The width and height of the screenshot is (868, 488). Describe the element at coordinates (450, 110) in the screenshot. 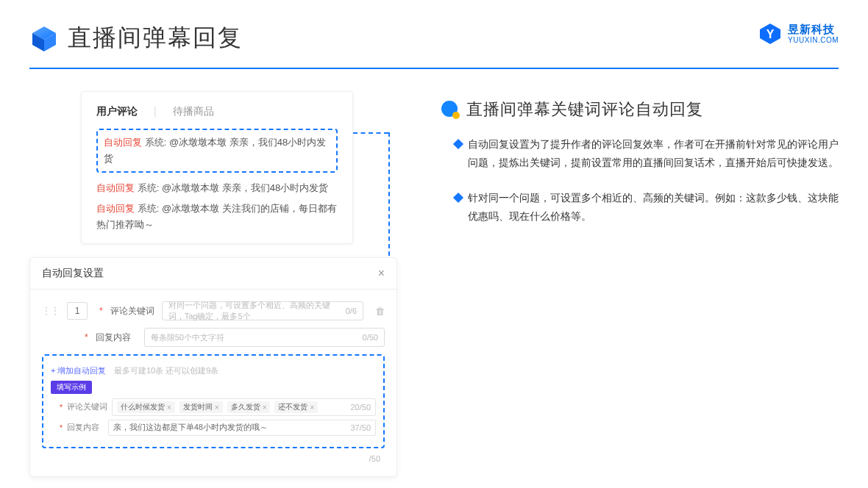

I see `section-bullet-icon` at that location.